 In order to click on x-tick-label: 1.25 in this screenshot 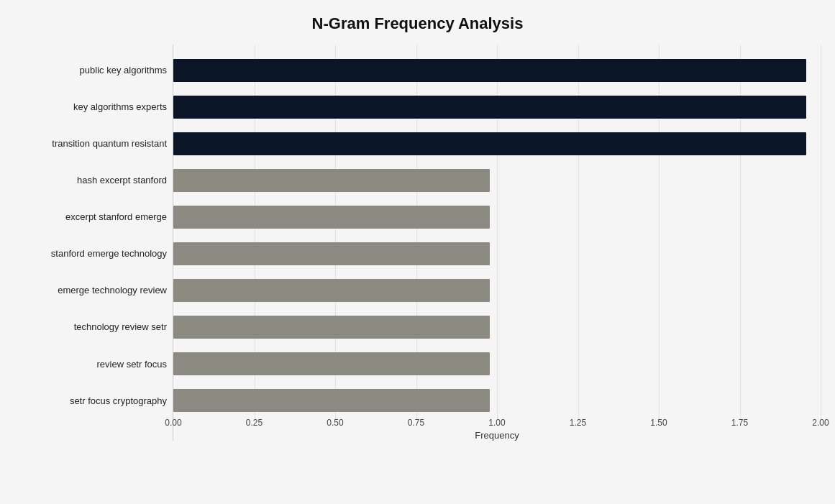, I will do `click(578, 423)`.